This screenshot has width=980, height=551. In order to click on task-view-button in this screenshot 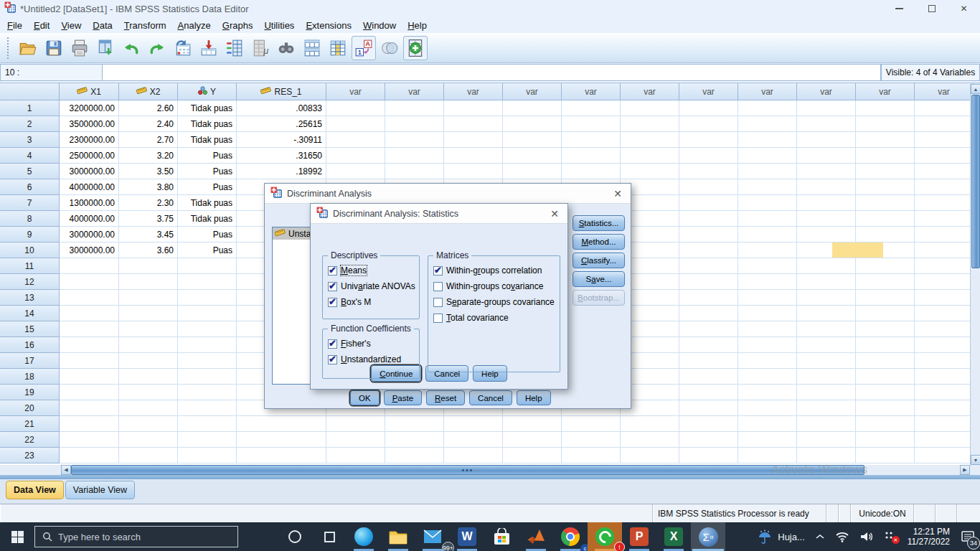, I will do `click(329, 537)`.